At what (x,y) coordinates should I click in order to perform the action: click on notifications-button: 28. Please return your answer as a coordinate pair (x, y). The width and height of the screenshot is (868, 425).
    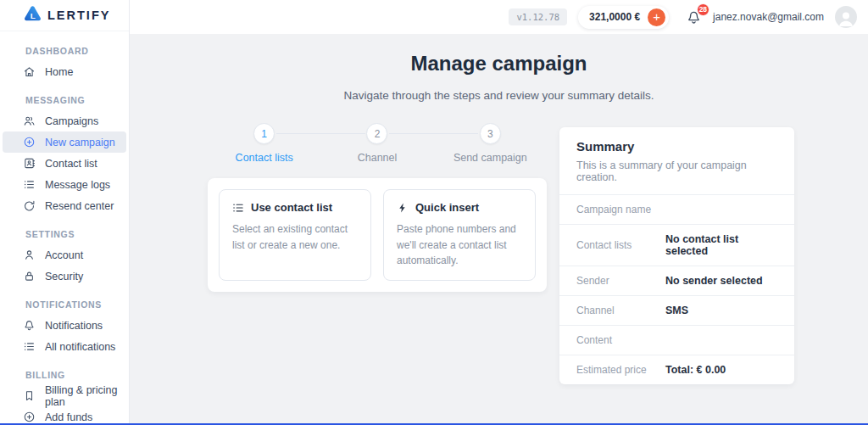
    Looking at the image, I should click on (693, 17).